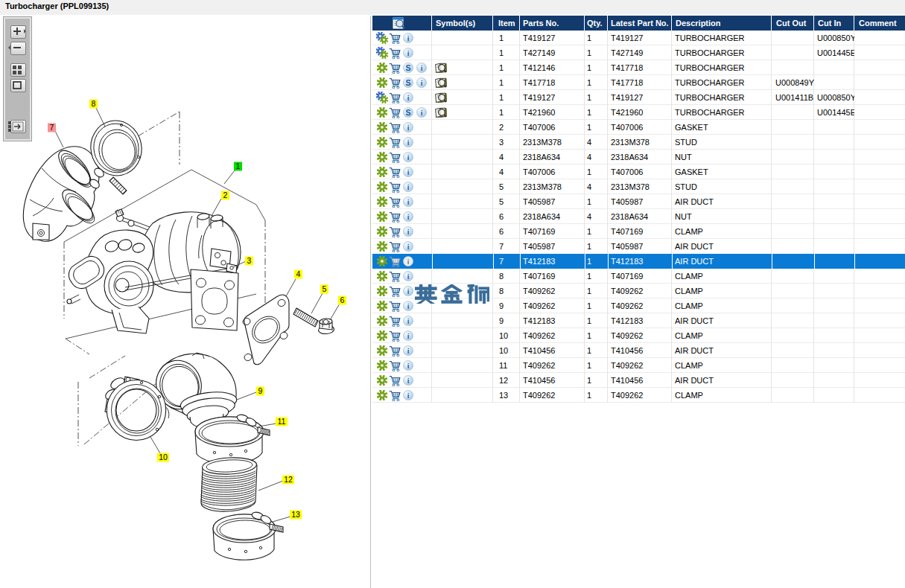 The width and height of the screenshot is (905, 588). I want to click on svg-text: 6, so click(343, 300).